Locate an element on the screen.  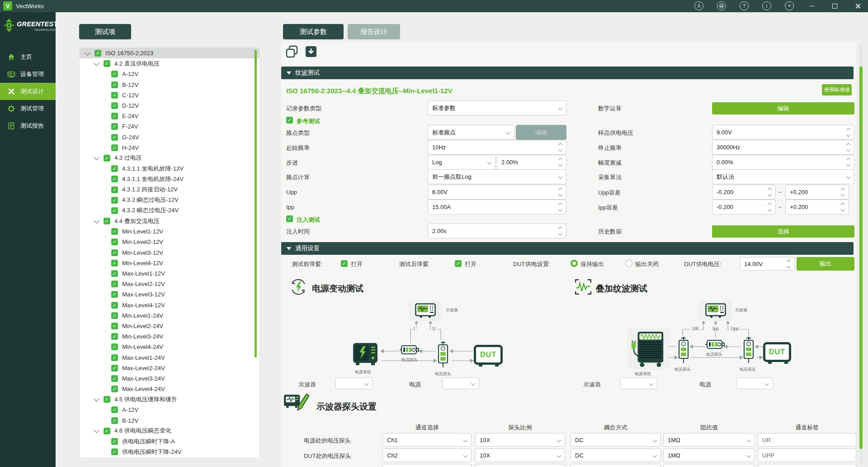
pre-test-popup-checkbox: ✓ is located at coordinates (344, 263).